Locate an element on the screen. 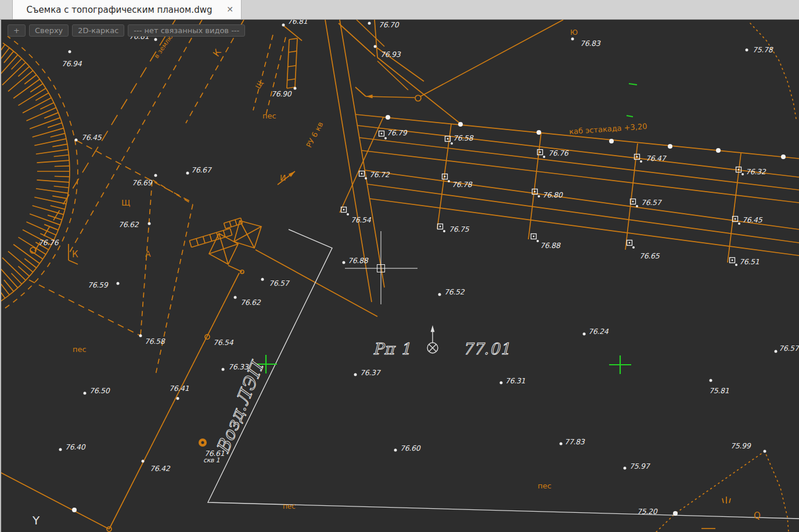  slope-arc-outer is located at coordinates (42, 172).